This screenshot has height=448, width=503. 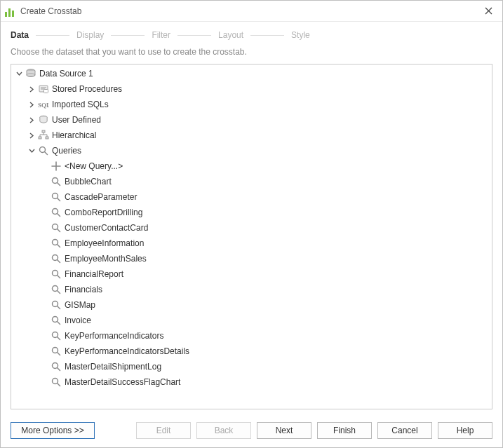 I want to click on tree-node: Hierarchical, so click(x=251, y=135).